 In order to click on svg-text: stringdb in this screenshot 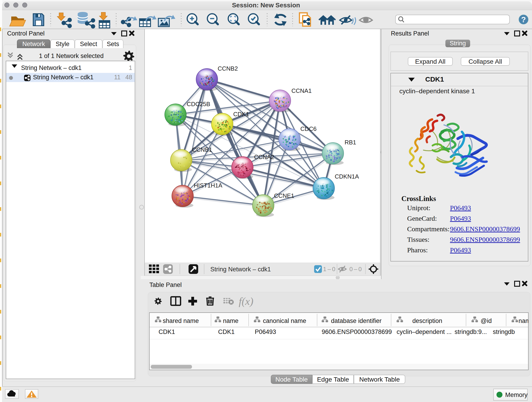, I will do `click(504, 332)`.